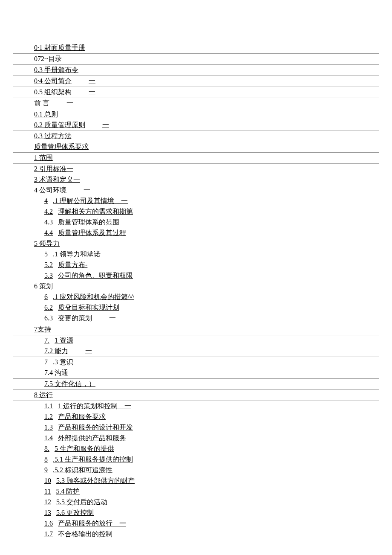 This screenshot has width=392, height=555. Describe the element at coordinates (49, 406) in the screenshot. I see `toc-prefix: 1.1` at that location.